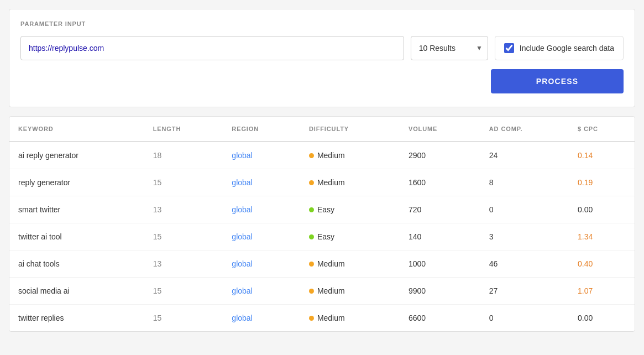 This screenshot has height=355, width=644. Describe the element at coordinates (212, 48) in the screenshot. I see `url-input` at that location.